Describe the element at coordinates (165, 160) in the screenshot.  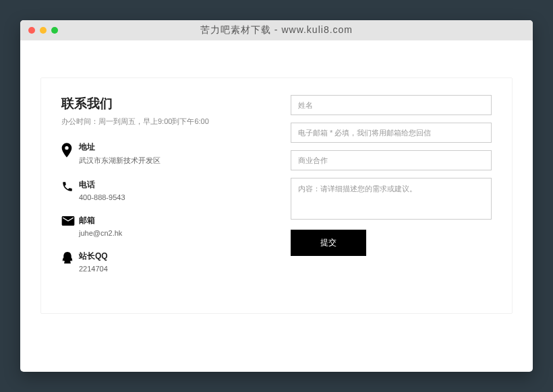
I see `address-value: 武汉市东湖新技术开发区` at that location.